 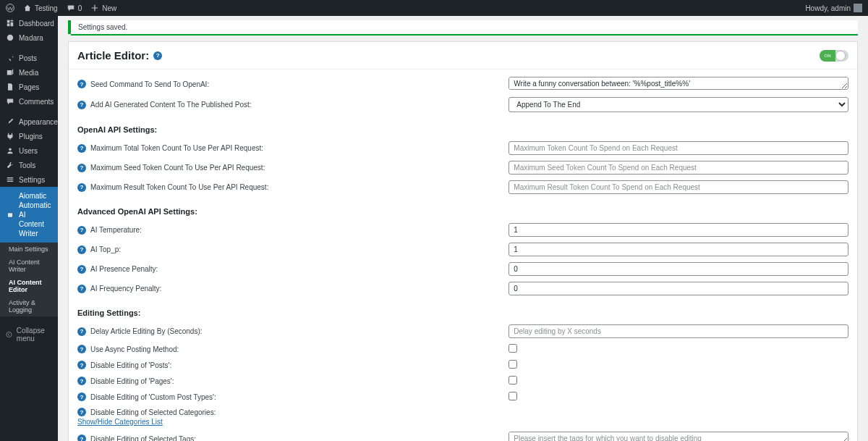 I want to click on new-link: New, so click(x=103, y=8).